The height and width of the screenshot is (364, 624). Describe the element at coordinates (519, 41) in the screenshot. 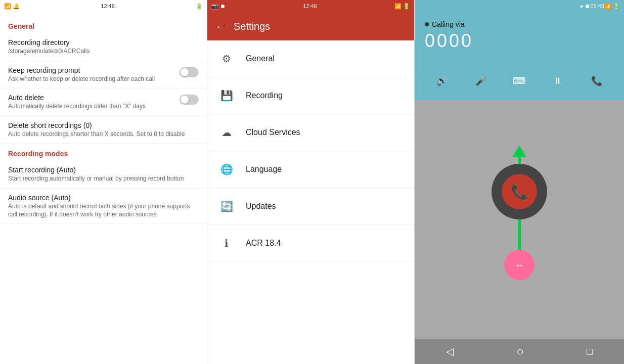

I see `call-number: 0000` at that location.